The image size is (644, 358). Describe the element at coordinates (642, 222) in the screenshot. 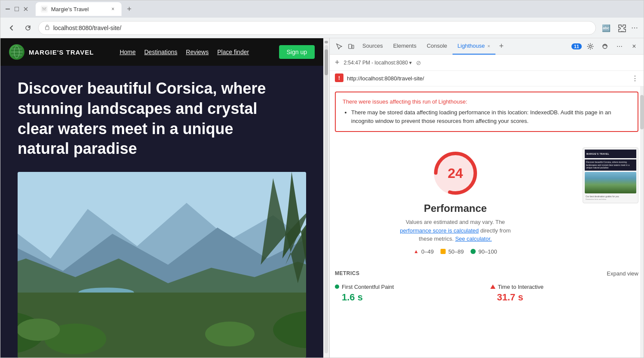

I see `devtools-scrollbar` at that location.